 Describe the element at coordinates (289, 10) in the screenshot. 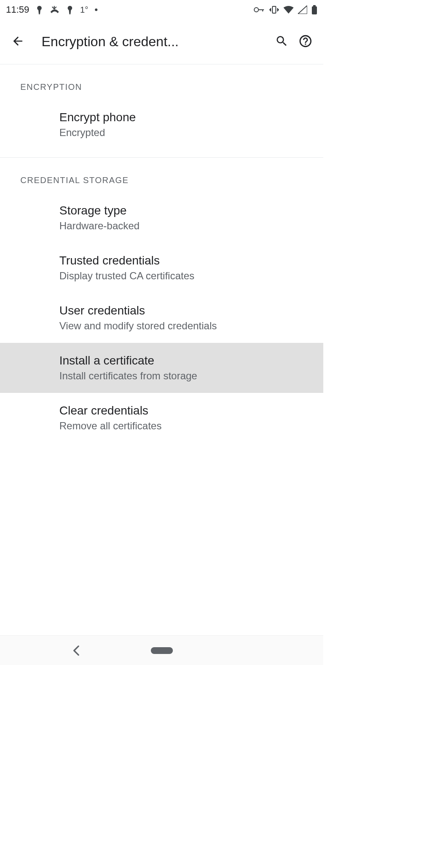

I see `wifi-icon` at that location.